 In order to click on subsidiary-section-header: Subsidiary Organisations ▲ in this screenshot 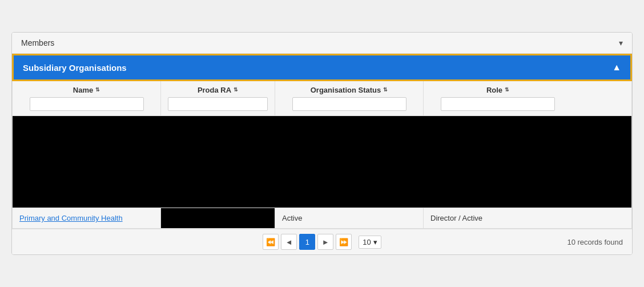, I will do `click(322, 67)`.